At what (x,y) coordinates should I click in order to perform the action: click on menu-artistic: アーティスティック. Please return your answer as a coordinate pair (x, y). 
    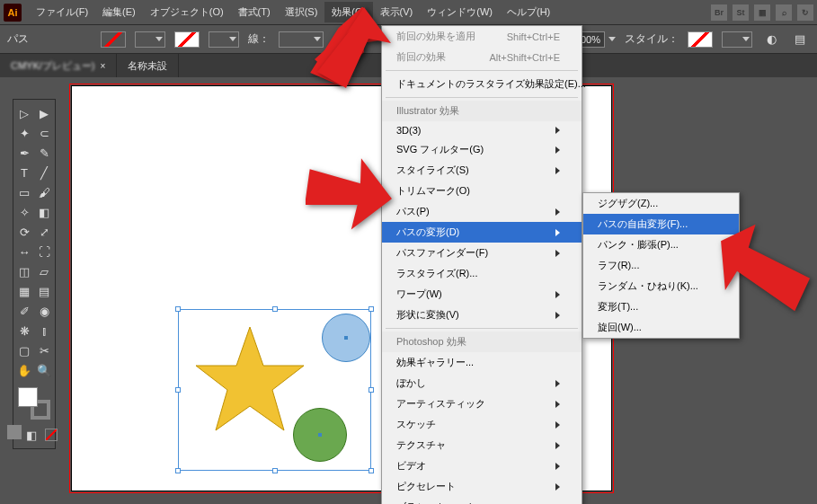
    Looking at the image, I should click on (482, 404).